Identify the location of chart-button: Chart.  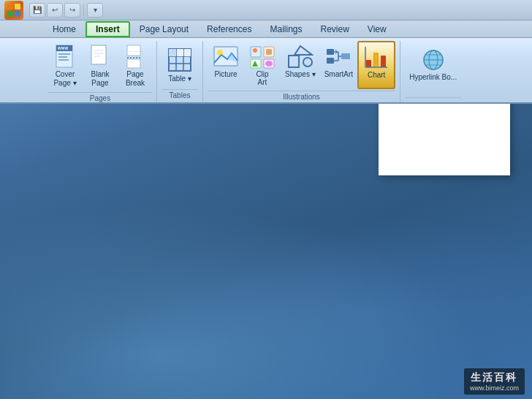
(376, 65).